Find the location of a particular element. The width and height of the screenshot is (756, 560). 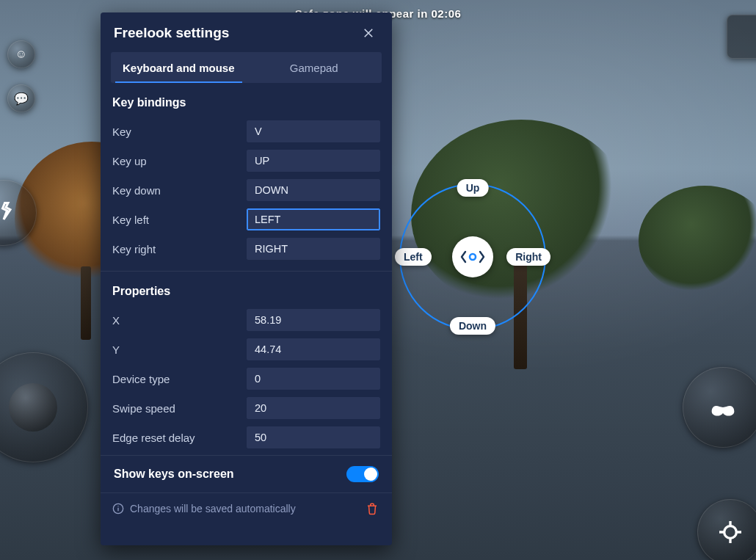

panel-title: Freelook settings is located at coordinates (172, 33).